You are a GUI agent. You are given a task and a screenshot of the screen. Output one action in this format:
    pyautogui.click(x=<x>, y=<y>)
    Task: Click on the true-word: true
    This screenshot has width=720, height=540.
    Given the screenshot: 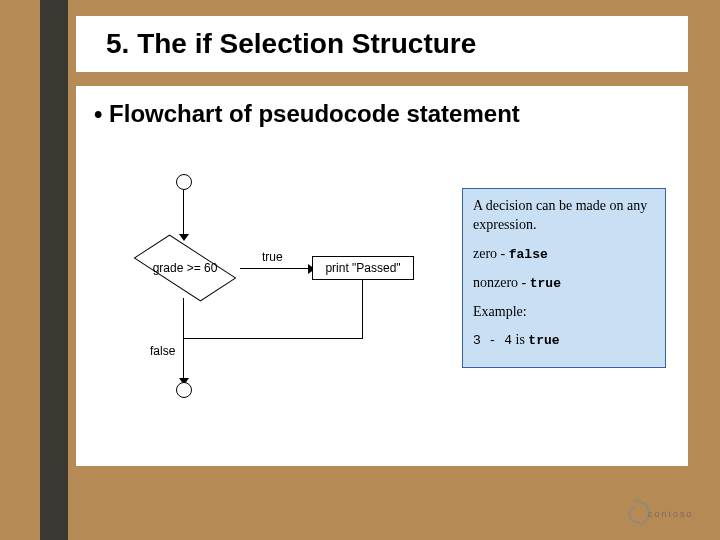 What is the action you would take?
    pyautogui.click(x=546, y=284)
    